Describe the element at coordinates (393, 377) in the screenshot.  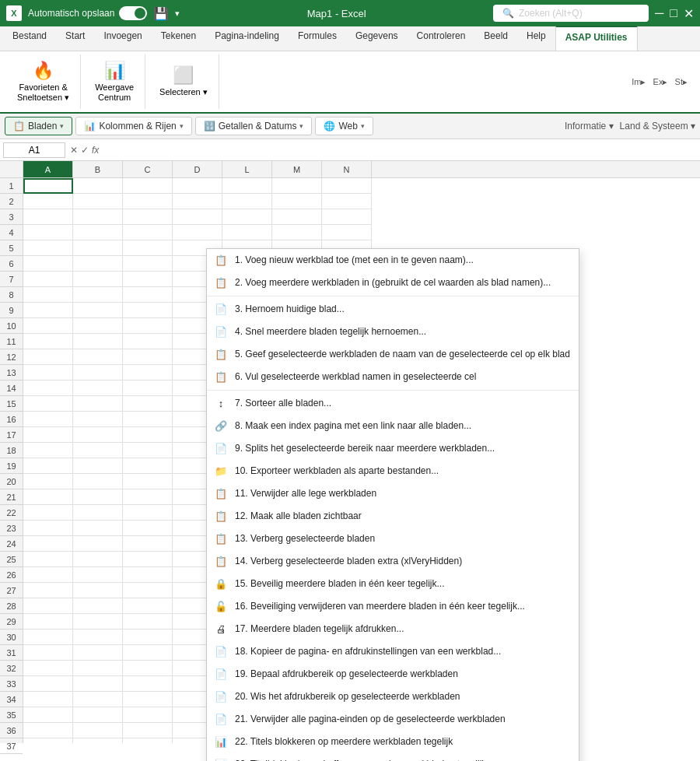
I see `menu-item-6: 📋6. Vul geselecteerde werkblad namen in …` at that location.